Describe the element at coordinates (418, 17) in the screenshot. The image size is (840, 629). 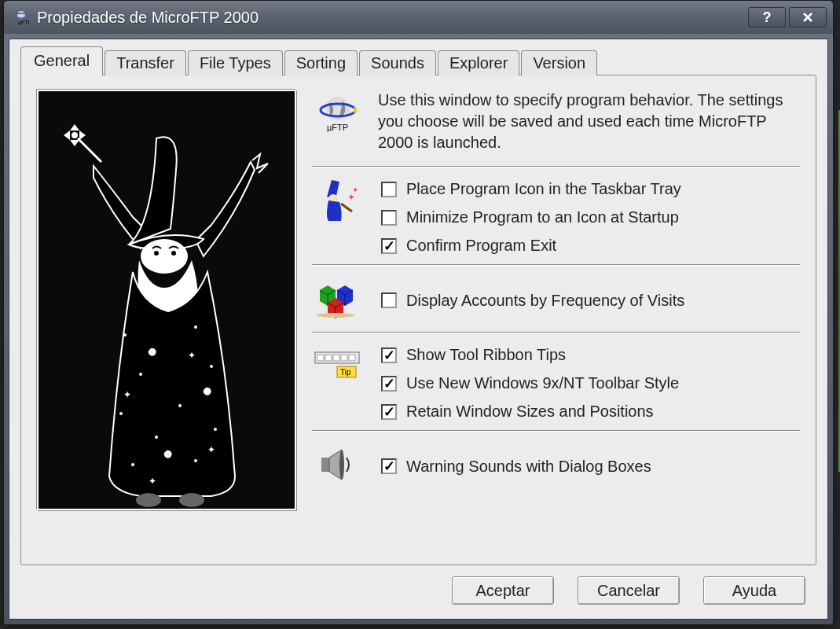
I see `titlebar: µFTP Propiedades de MicroFTP 2000 ?` at that location.